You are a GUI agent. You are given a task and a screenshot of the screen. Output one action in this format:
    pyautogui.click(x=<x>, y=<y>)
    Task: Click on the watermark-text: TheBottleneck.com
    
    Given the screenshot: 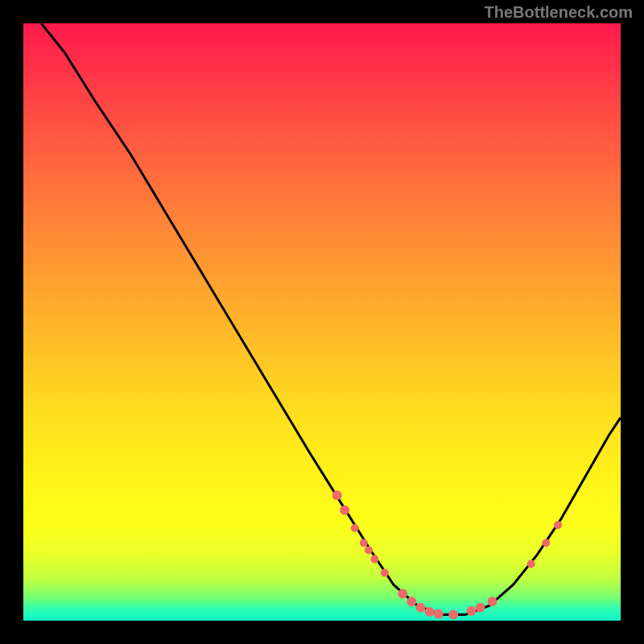 What is the action you would take?
    pyautogui.click(x=559, y=13)
    